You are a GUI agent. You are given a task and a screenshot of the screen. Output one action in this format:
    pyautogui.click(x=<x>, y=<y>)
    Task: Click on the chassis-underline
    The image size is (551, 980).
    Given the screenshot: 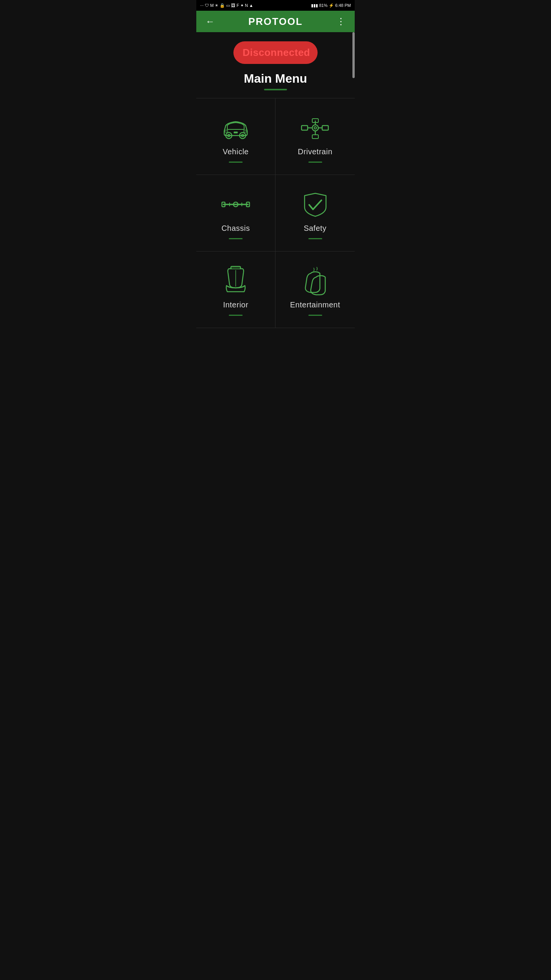 What is the action you would take?
    pyautogui.click(x=236, y=239)
    